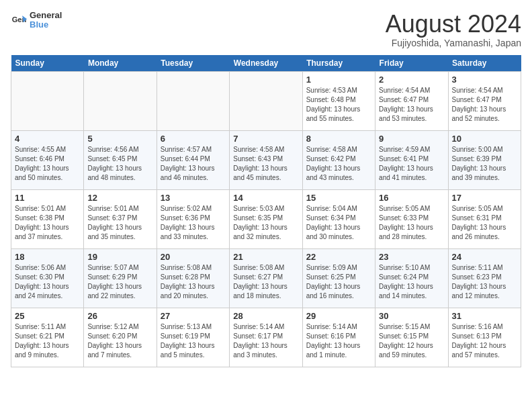 The image size is (532, 411). What do you see at coordinates (339, 219) in the screenshot?
I see `calendar-cell: 15Sunrise: 5:04 AMSunset: 6:34 PMDayligh…` at bounding box center [339, 219].